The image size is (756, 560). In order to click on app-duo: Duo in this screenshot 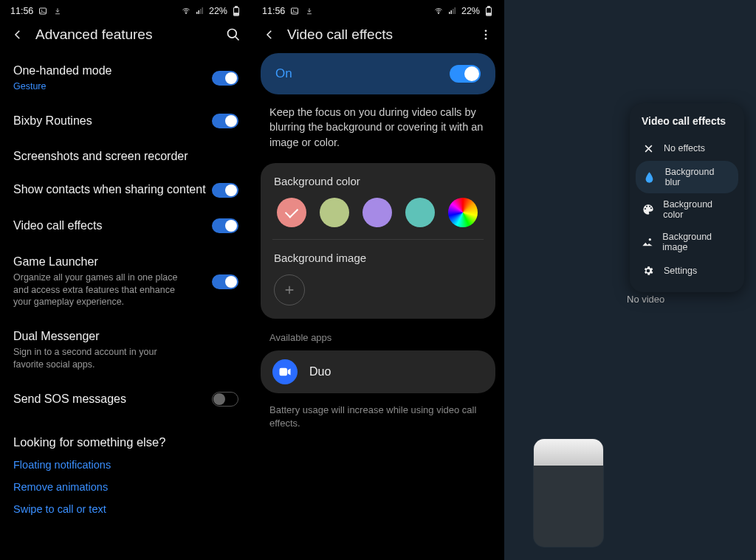, I will do `click(378, 372)`.